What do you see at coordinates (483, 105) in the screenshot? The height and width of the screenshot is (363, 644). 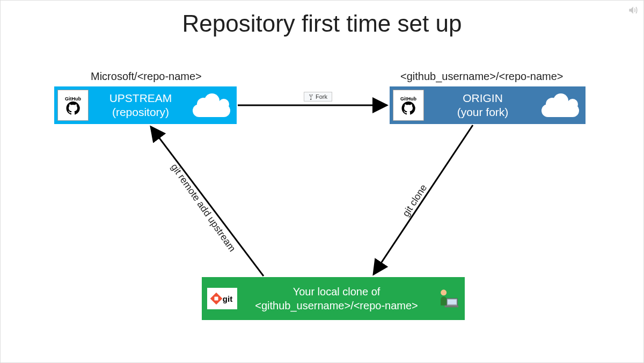 I see `origin-text: ORIGIN (your fork)` at bounding box center [483, 105].